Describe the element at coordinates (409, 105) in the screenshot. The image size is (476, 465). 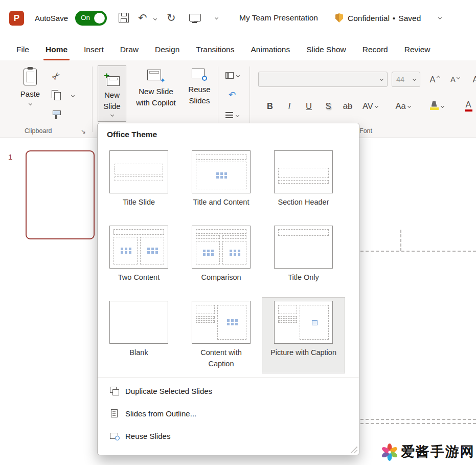
I see `change-case-chevron-icon` at that location.